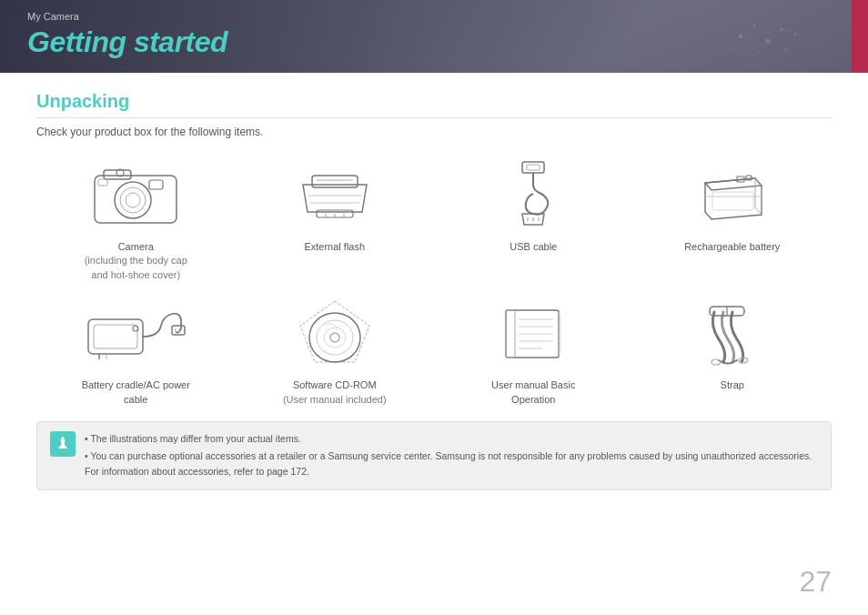  I want to click on notice-text: • The illustrations may differ from your…, so click(451, 456).